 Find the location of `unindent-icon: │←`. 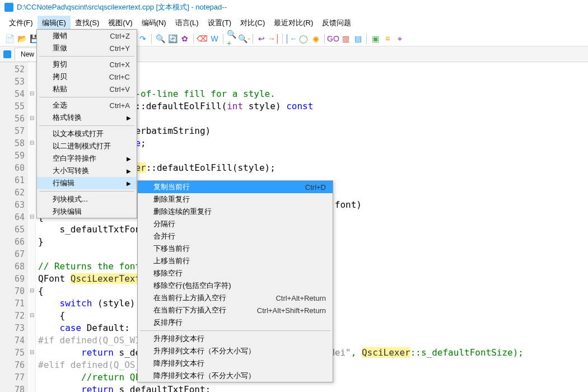

unindent-icon: │← is located at coordinates (291, 39).